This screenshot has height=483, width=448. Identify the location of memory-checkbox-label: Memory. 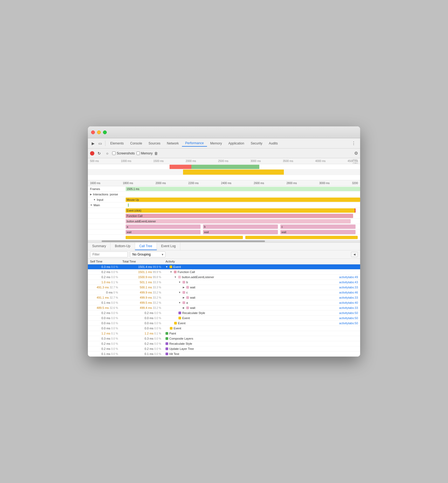
(144, 153).